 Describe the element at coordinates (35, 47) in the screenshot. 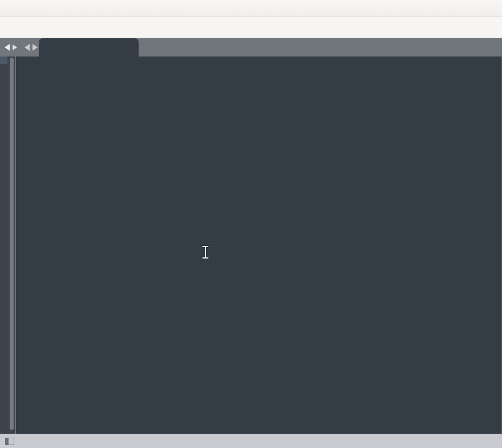

I see `nav-forward-alt-icon` at that location.